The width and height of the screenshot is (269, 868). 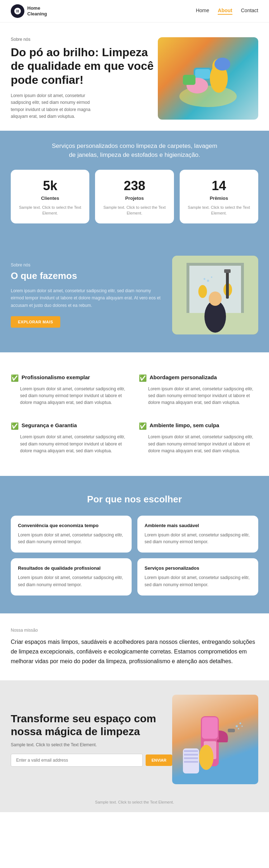 I want to click on about-heading: O que fazemos, so click(x=86, y=276).